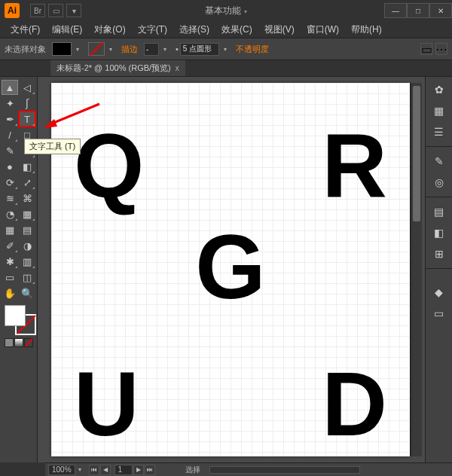  What do you see at coordinates (27, 246) in the screenshot?
I see `tool-blend: ◑` at bounding box center [27, 246].